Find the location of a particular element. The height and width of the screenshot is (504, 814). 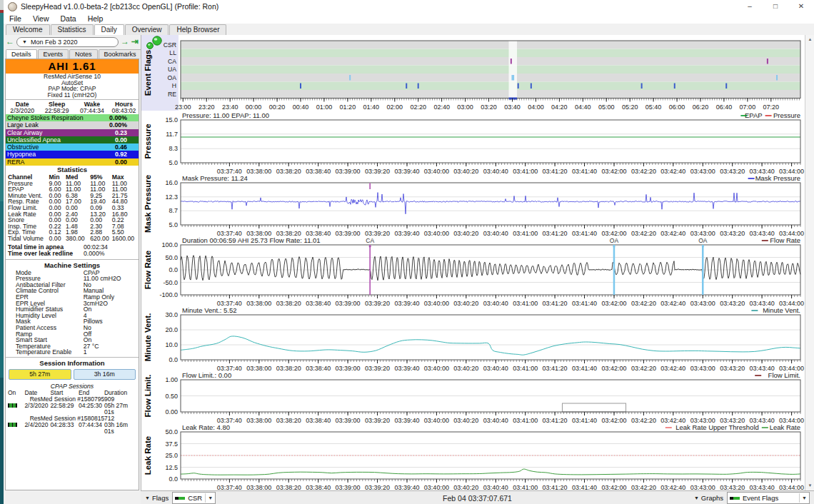

scroll-up-icon: ▲ is located at coordinates (810, 40).